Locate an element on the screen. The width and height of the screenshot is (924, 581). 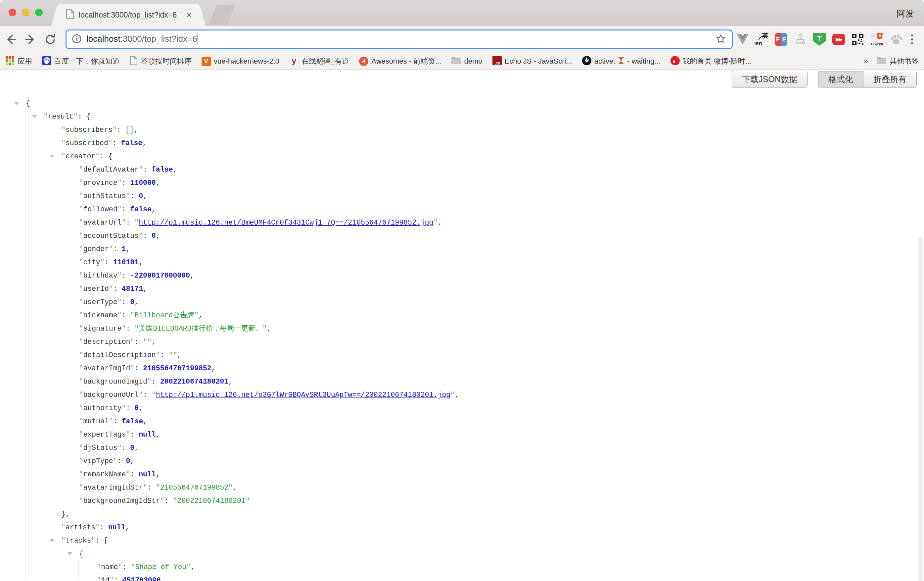
active-dl-icon is located at coordinates (587, 61).